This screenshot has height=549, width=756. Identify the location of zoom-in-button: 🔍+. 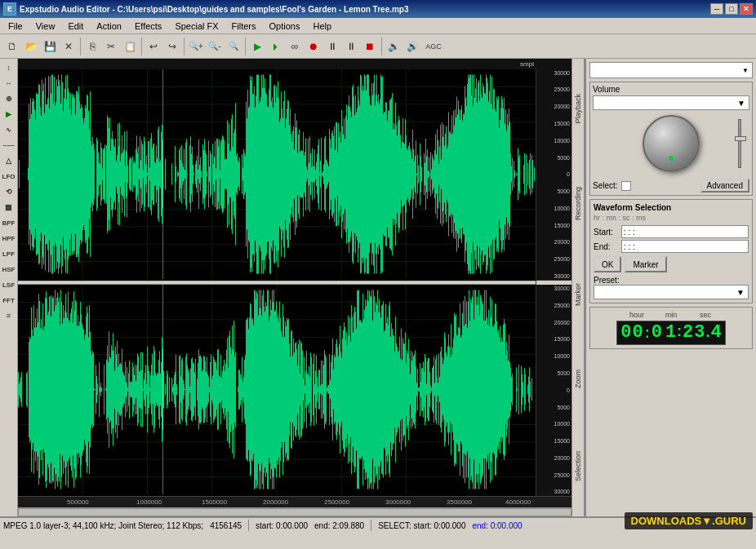
(196, 46).